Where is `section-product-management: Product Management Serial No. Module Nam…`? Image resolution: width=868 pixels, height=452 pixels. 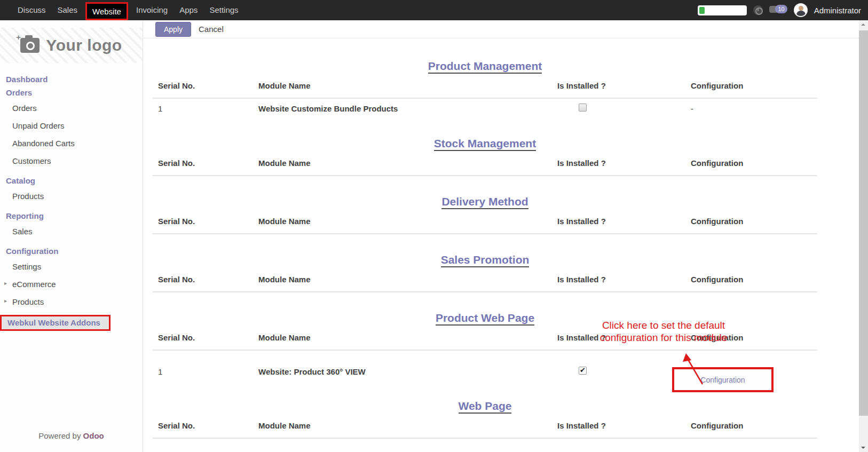
section-product-management: Product Management Serial No. Module Nam… is located at coordinates (485, 89).